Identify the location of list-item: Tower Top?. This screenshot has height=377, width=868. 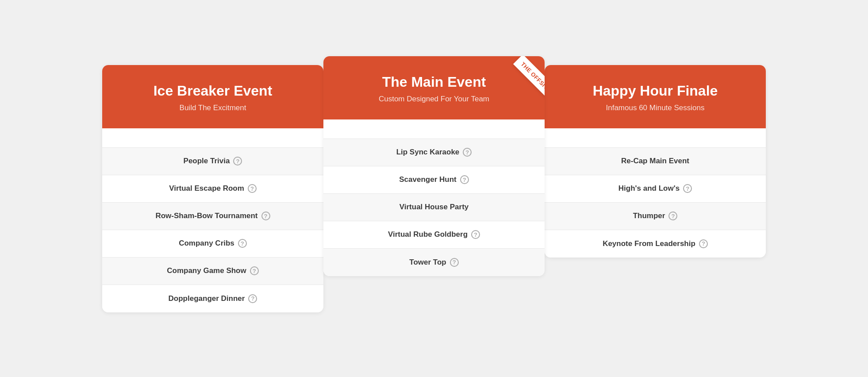
(434, 262).